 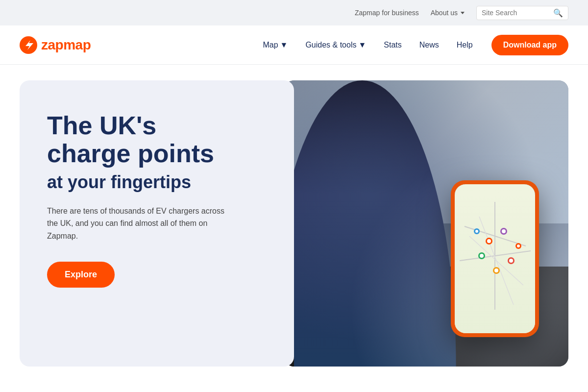 I want to click on phone-screen: ⚡ zapmap, so click(x=495, y=259).